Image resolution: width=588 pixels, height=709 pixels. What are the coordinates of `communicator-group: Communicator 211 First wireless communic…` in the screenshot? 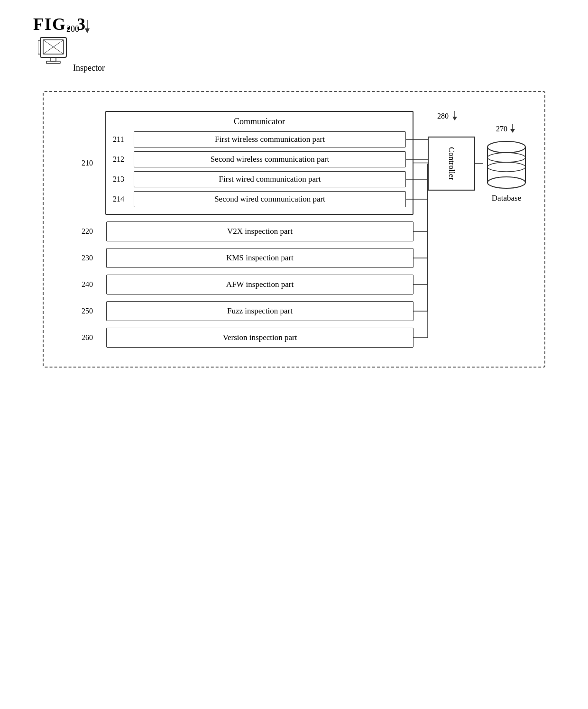 It's located at (259, 163).